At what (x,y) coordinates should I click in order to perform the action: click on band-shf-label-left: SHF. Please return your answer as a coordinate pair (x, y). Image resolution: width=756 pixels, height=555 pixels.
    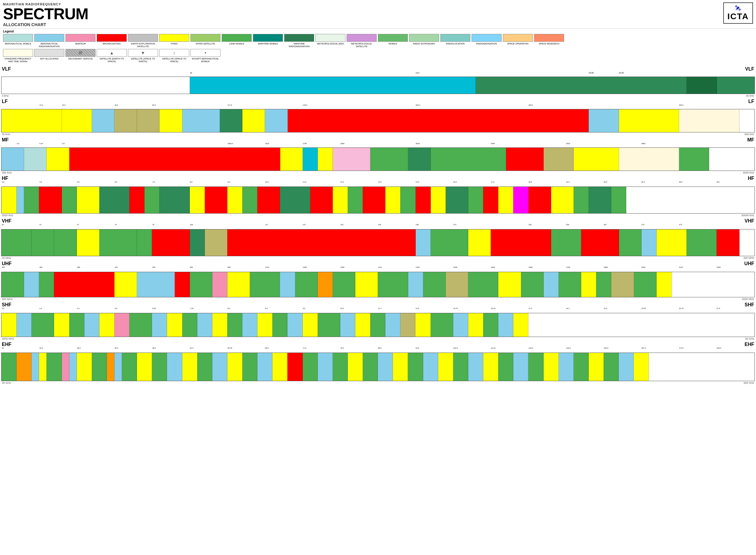
    Looking at the image, I should click on (7, 305).